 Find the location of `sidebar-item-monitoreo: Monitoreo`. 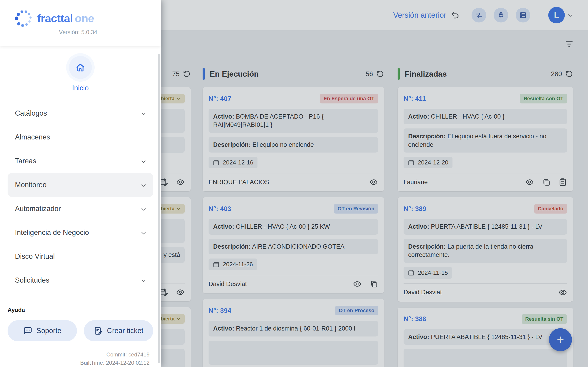

sidebar-item-monitoreo: Monitoreo is located at coordinates (80, 185).